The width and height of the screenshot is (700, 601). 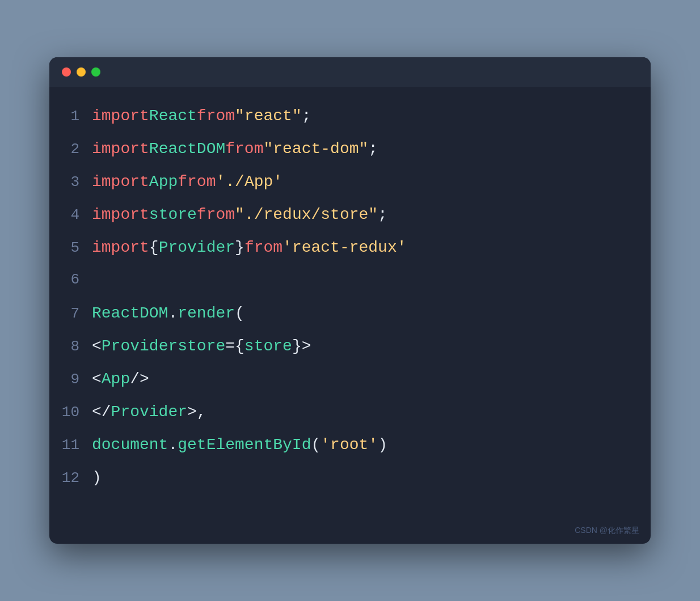 What do you see at coordinates (350, 219) in the screenshot?
I see `code-line: 4import store from "./redux/store";` at bounding box center [350, 219].